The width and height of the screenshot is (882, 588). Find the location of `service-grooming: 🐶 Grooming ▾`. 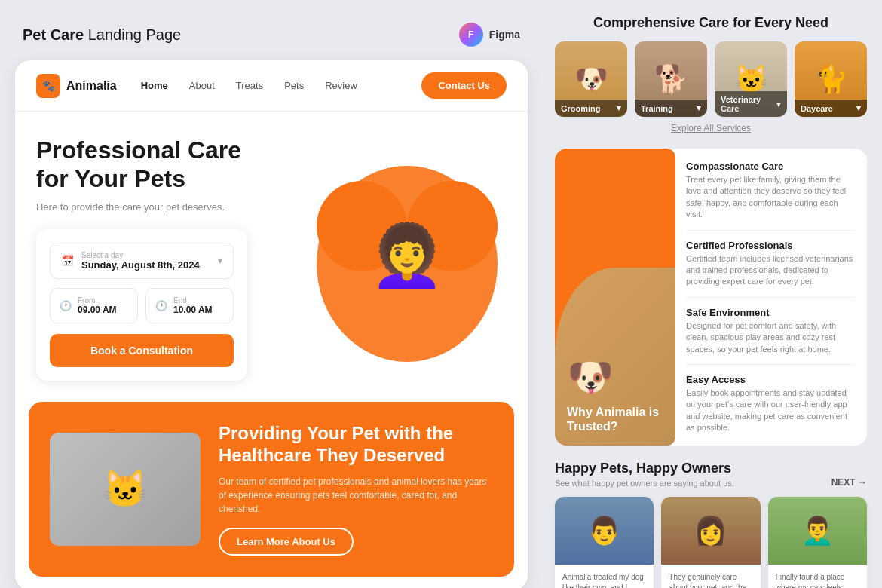

service-grooming: 🐶 Grooming ▾ is located at coordinates (591, 79).